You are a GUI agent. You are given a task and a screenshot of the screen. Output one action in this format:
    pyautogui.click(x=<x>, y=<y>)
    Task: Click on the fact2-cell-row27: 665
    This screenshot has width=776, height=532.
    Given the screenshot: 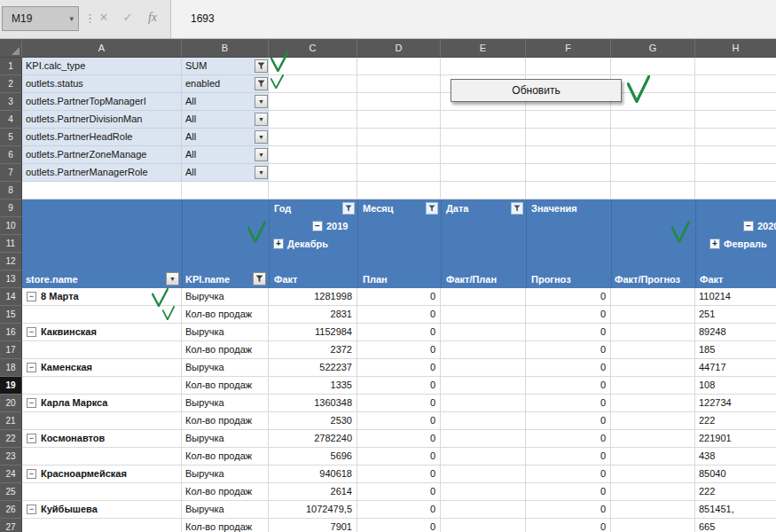 What is the action you would take?
    pyautogui.click(x=736, y=525)
    